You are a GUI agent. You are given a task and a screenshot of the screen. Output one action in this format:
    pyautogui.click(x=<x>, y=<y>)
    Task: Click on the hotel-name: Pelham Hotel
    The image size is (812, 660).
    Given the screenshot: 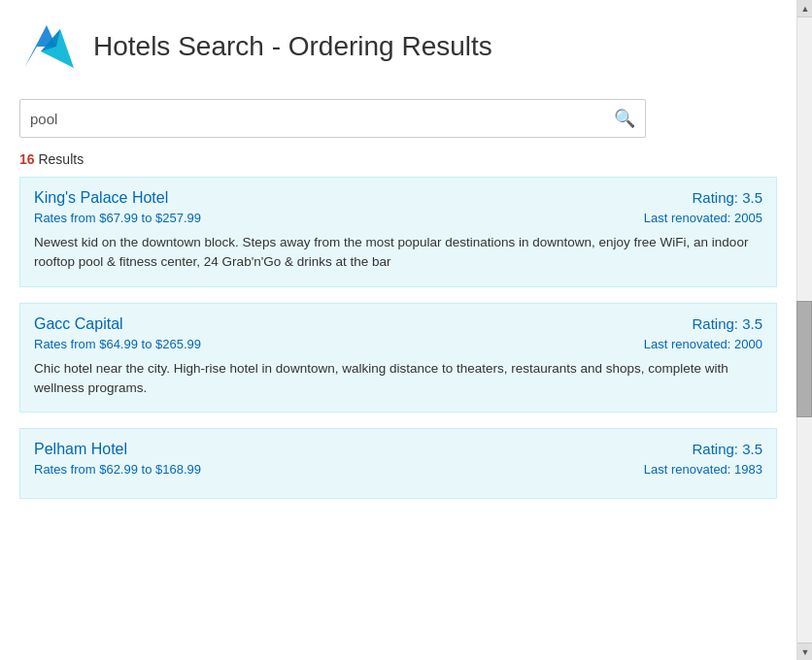 What is the action you would take?
    pyautogui.click(x=81, y=449)
    